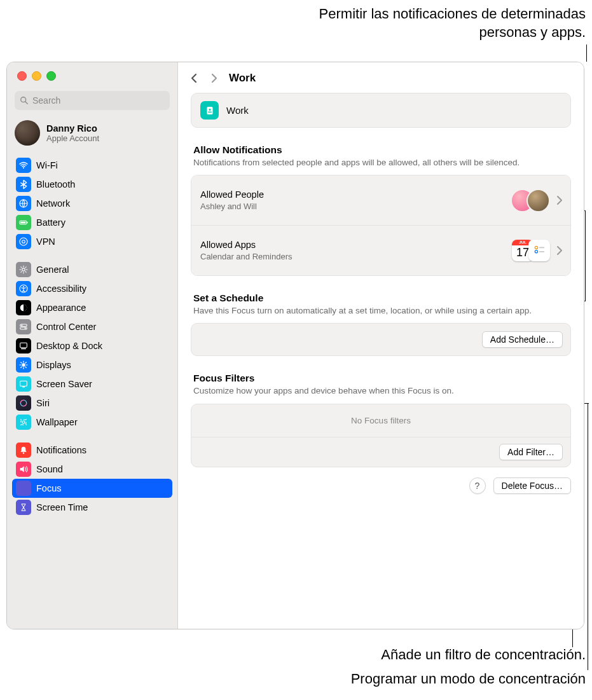 The height and width of the screenshot is (700, 592). I want to click on sidebar-item-label: Network, so click(53, 203).